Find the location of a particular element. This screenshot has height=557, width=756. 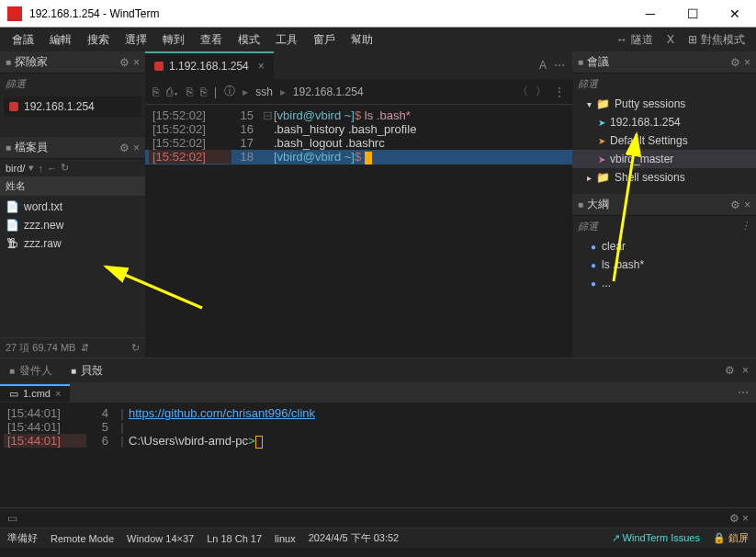

status-remote: Remote Mode is located at coordinates (83, 539).